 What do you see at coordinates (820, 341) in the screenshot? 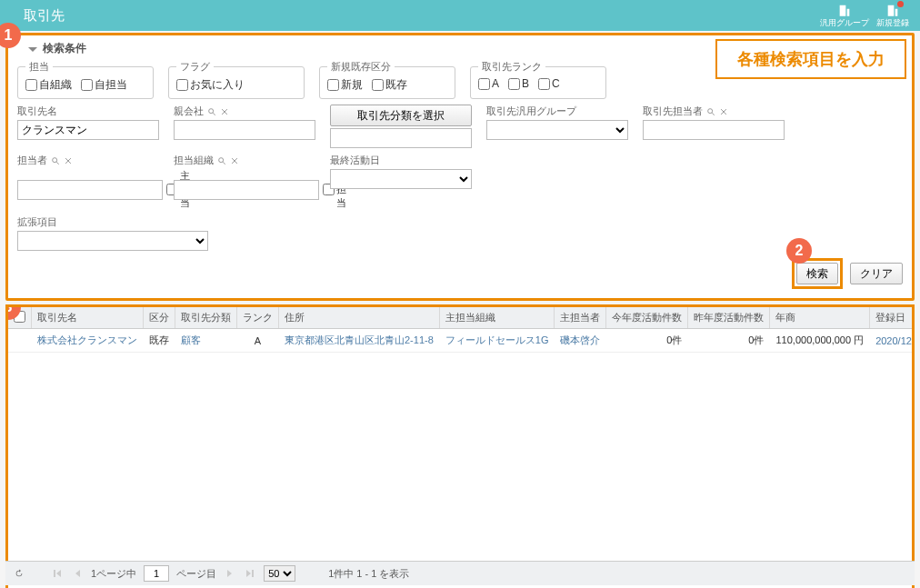
I see `cell-revenue: 110,000,000,000 円` at bounding box center [820, 341].